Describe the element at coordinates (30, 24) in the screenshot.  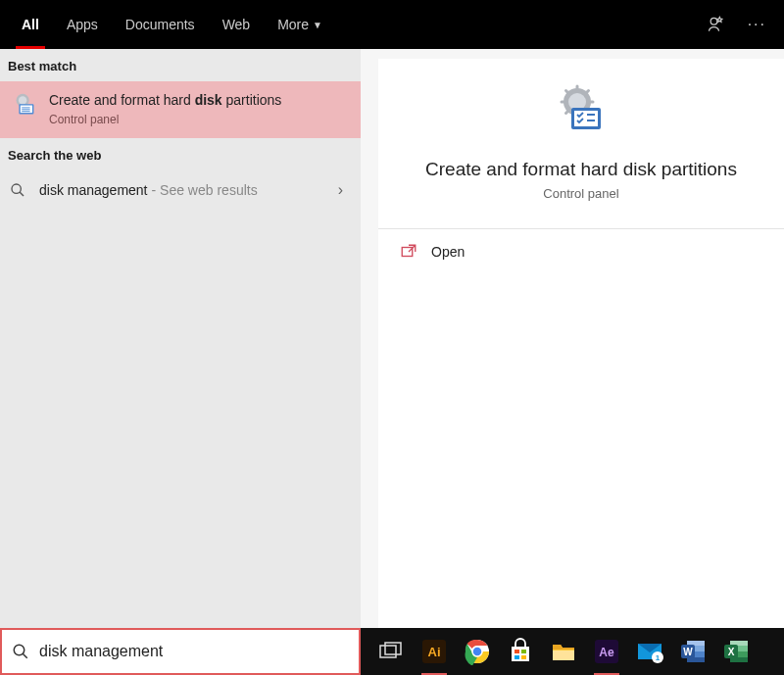
I see `tab-label: All` at that location.